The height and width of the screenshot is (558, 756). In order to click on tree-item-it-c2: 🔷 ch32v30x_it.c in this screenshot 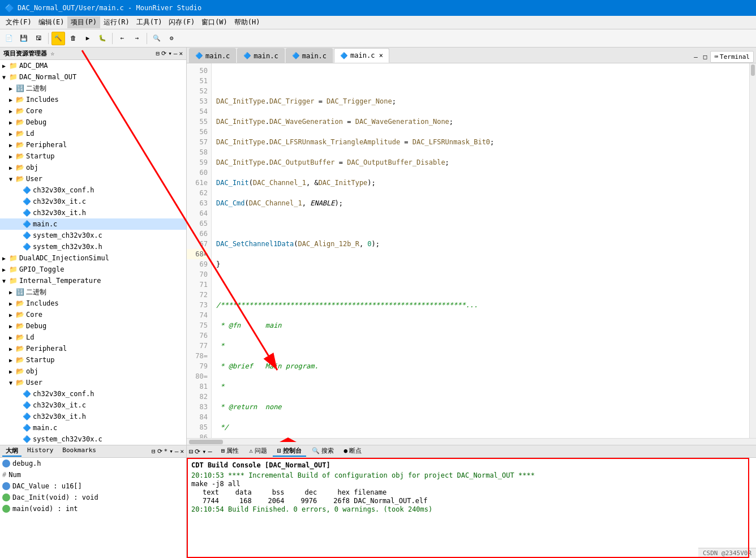, I will do `click(93, 405)`.